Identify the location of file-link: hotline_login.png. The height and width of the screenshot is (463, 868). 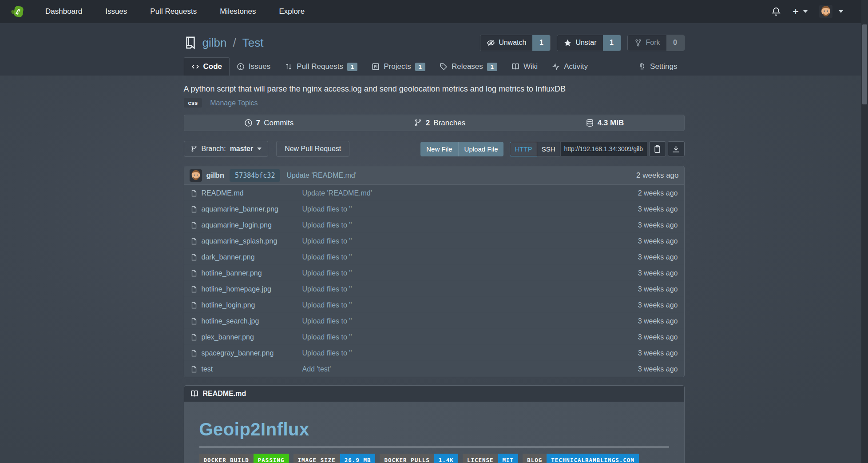
(228, 305).